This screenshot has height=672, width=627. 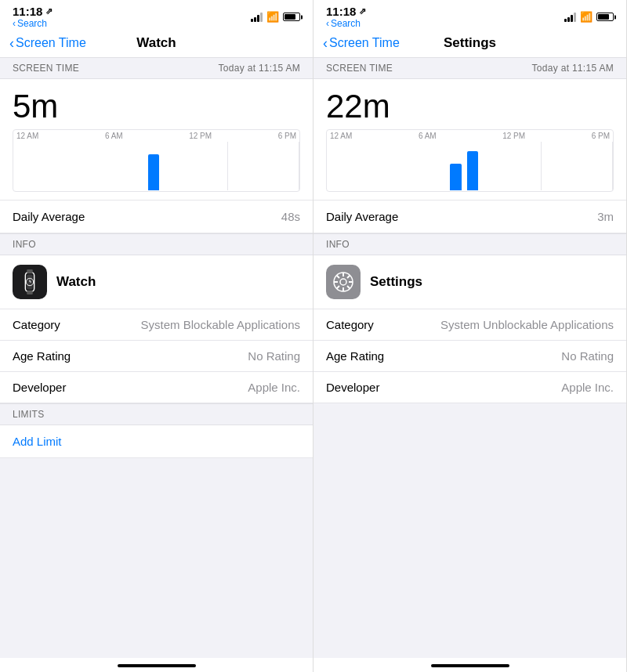 What do you see at coordinates (28, 414) in the screenshot?
I see `limits-label: LIMITS` at bounding box center [28, 414].